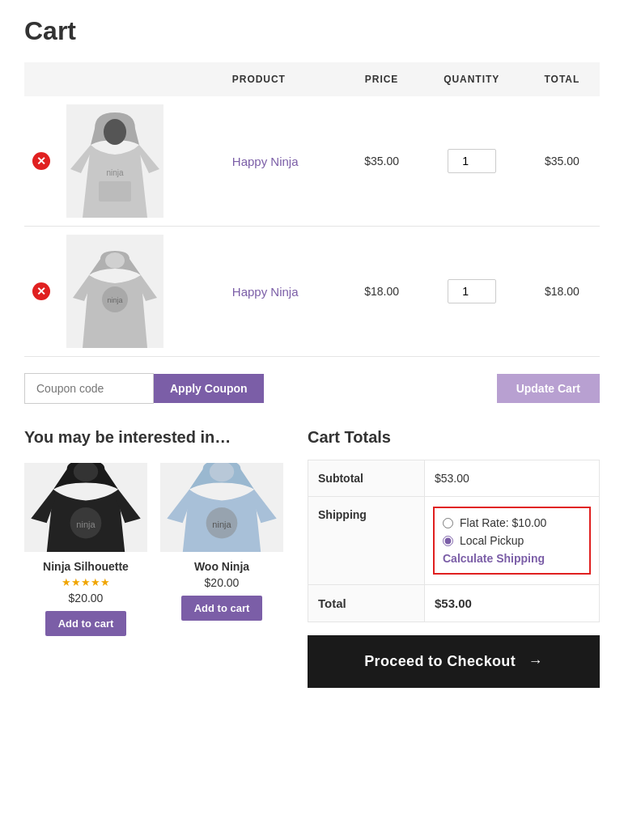  What do you see at coordinates (512, 541) in the screenshot?
I see `shipping-option-local: Local Pickup` at bounding box center [512, 541].